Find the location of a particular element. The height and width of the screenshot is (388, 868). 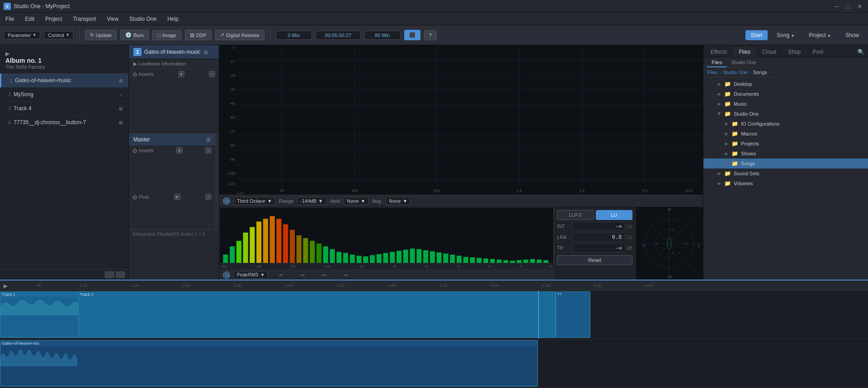

loudness-info: ▶ Loudness Information is located at coordinates (174, 64).